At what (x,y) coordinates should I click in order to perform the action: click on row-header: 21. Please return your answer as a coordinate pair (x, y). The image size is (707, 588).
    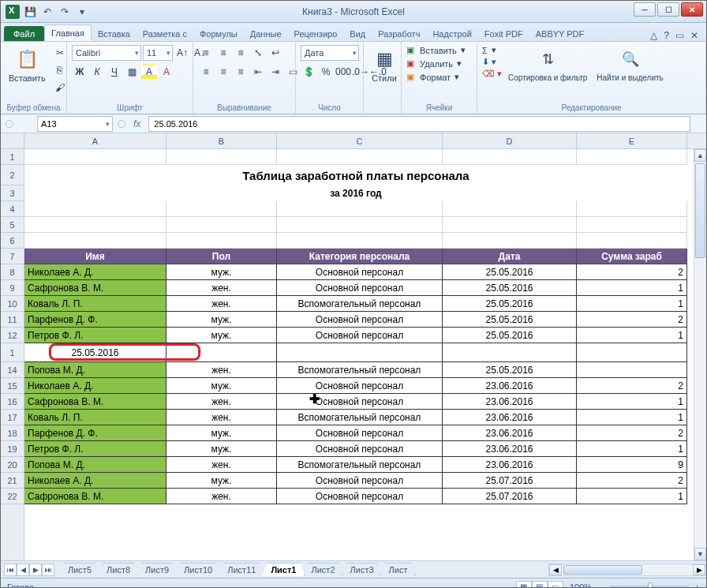
    Looking at the image, I should click on (13, 481).